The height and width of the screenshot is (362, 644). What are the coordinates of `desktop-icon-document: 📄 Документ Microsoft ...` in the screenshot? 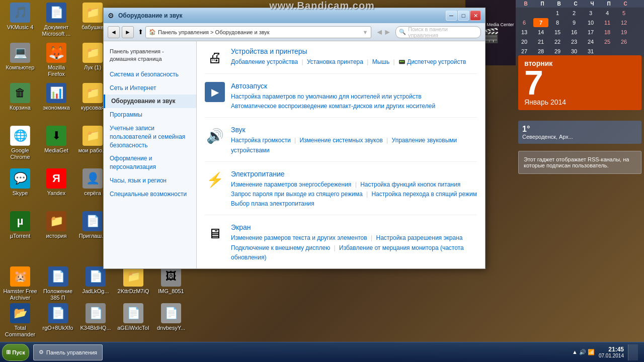 It's located at (56, 20).